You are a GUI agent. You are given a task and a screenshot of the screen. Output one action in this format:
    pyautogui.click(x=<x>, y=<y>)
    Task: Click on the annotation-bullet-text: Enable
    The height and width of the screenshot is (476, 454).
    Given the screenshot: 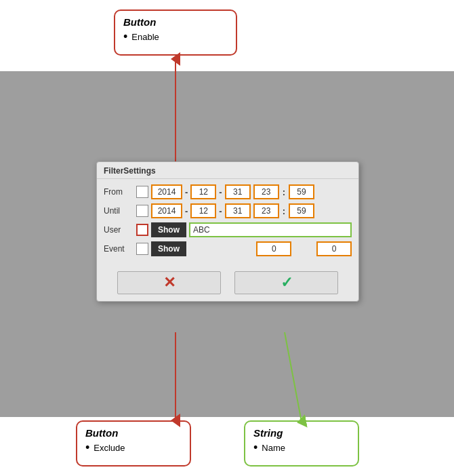 What is the action you would take?
    pyautogui.click(x=145, y=37)
    